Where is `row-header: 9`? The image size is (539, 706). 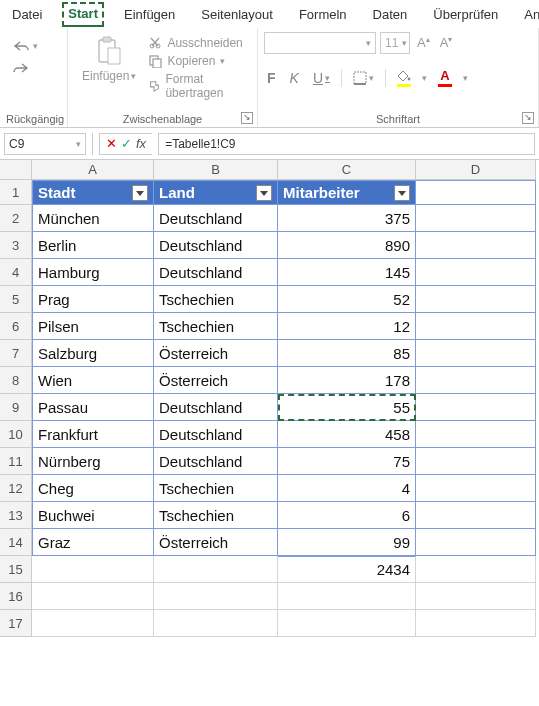 row-header: 9 is located at coordinates (16, 408).